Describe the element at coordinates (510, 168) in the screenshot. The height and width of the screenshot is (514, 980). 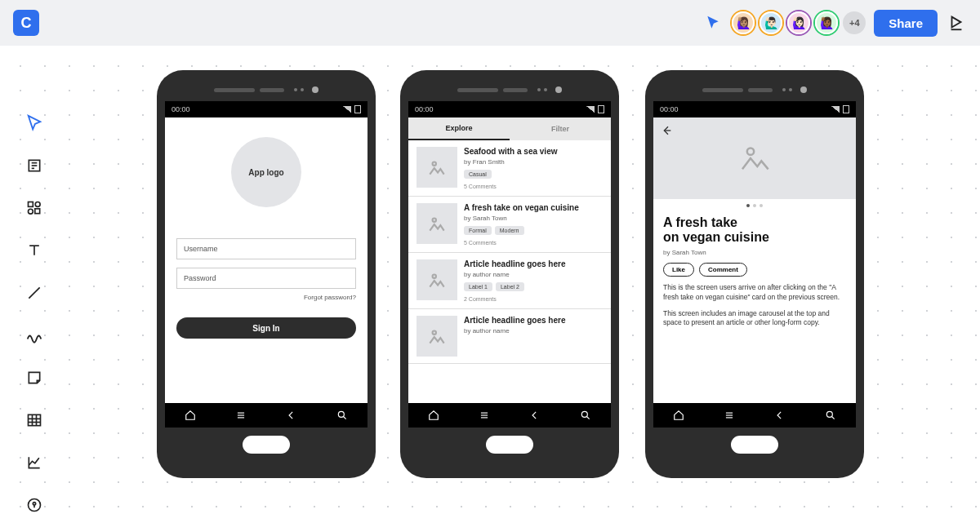
I see `list-item: Seafood with a sea view by Fran Smith Ca…` at that location.